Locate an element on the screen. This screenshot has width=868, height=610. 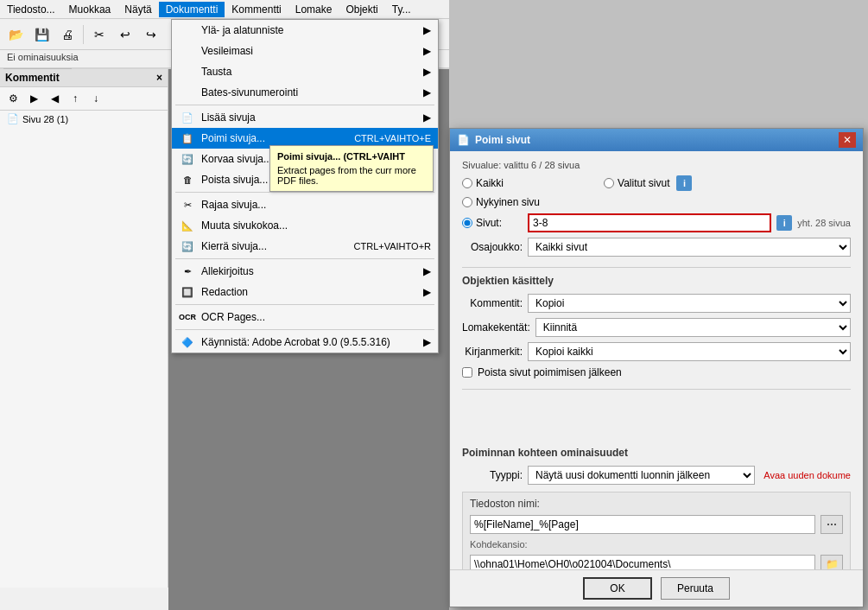
menu-objekti: Objekti is located at coordinates (361, 10).